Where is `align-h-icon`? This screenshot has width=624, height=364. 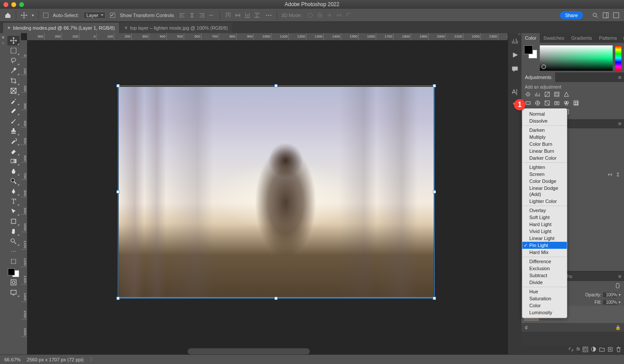
align-h-icon is located at coordinates (610, 175).